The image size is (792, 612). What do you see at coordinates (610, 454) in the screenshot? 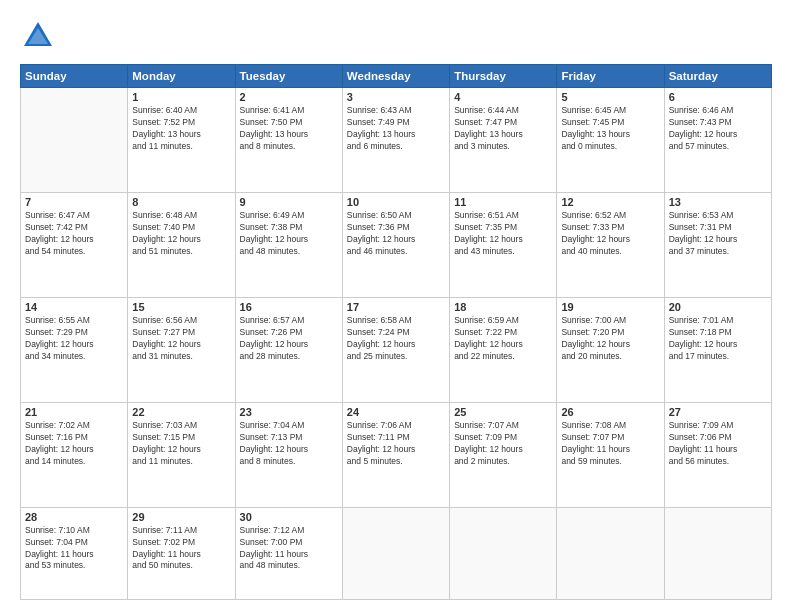
I see `calendar-cell: 26Sunrise: 7:08 AM Sunset: 7:07 PM Dayli…` at bounding box center [610, 454].